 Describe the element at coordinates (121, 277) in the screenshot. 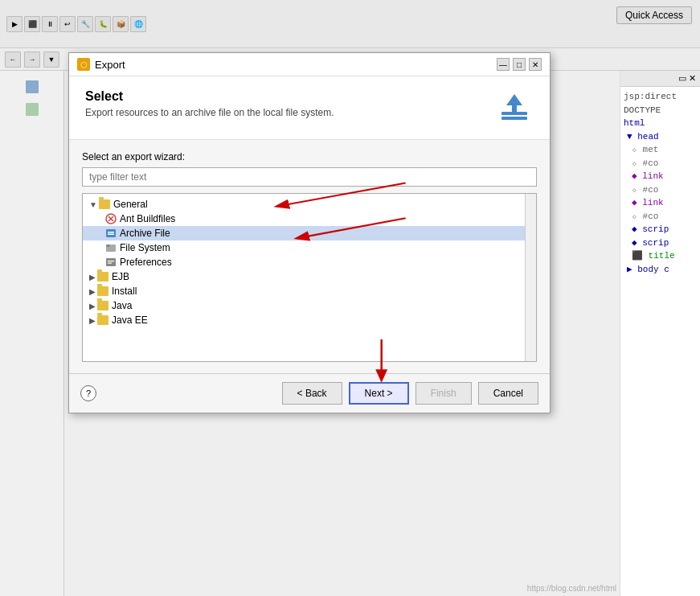

I see `tree-label-ejb: EJB` at that location.